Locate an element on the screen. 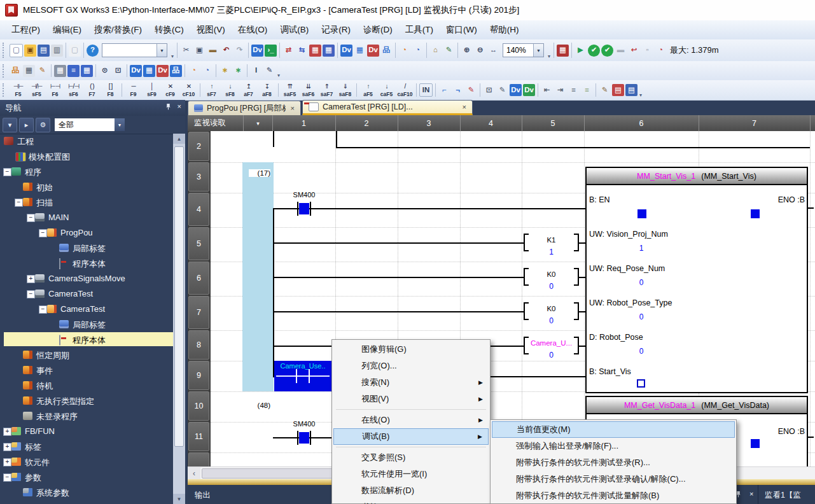  tree-item-10: −CameraTest is located at coordinates (87, 294).